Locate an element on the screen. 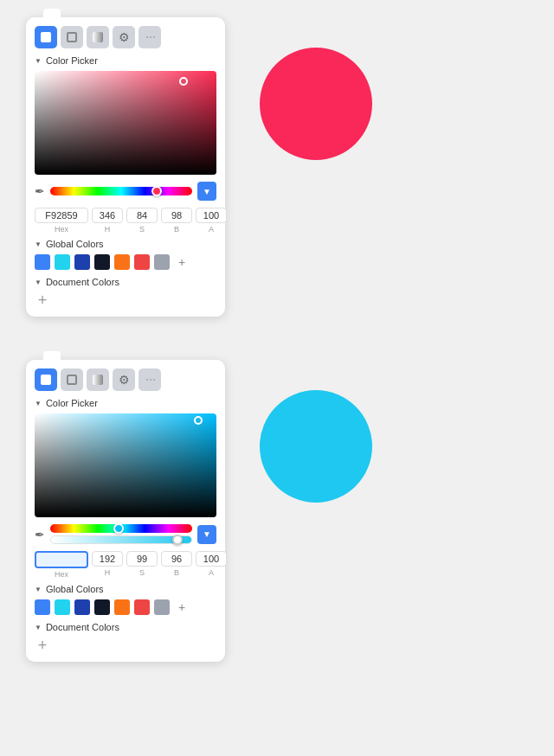 The image size is (554, 756). h-group-2: H is located at coordinates (107, 564).